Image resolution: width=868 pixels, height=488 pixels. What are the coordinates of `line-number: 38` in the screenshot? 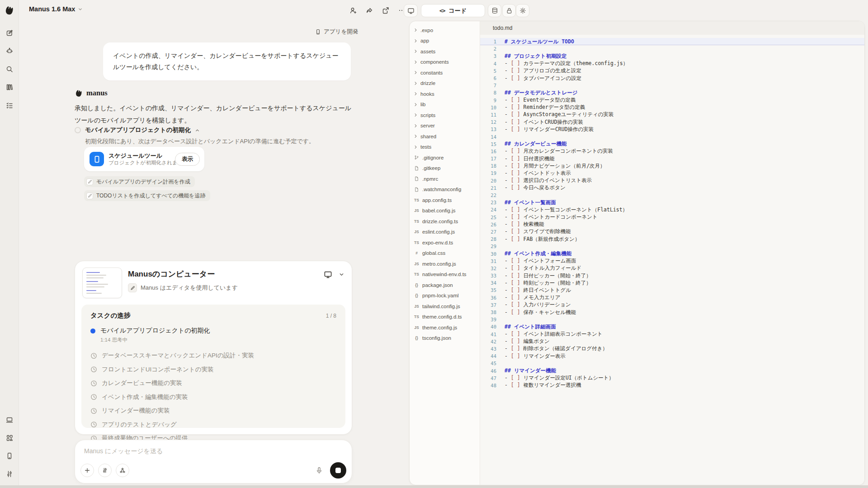 It's located at (488, 312).